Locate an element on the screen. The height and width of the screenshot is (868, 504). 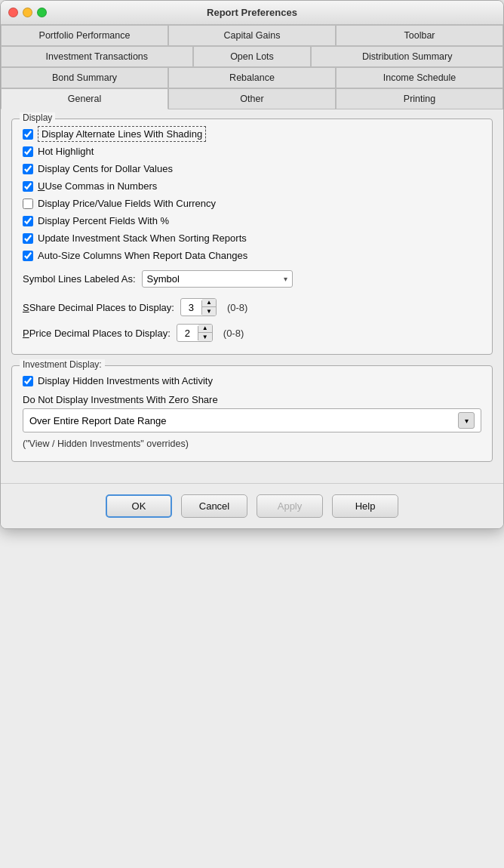
price-decimal-label: PPrice Decimal Places to Display: is located at coordinates (97, 334).